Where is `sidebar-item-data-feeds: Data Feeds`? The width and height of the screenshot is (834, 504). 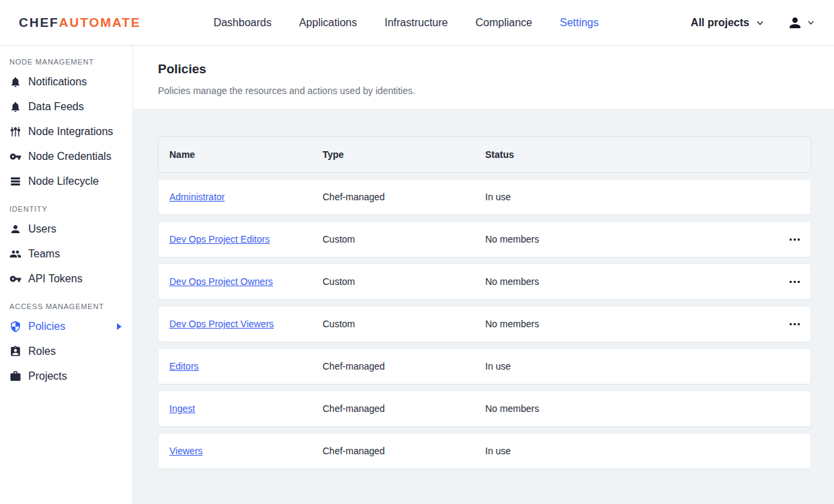
sidebar-item-data-feeds: Data Feeds is located at coordinates (66, 106).